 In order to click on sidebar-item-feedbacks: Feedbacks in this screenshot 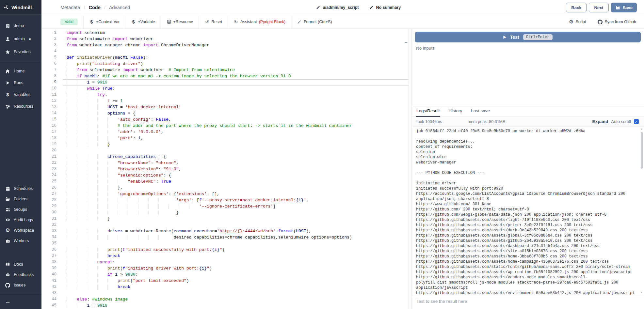, I will do `click(21, 275)`.